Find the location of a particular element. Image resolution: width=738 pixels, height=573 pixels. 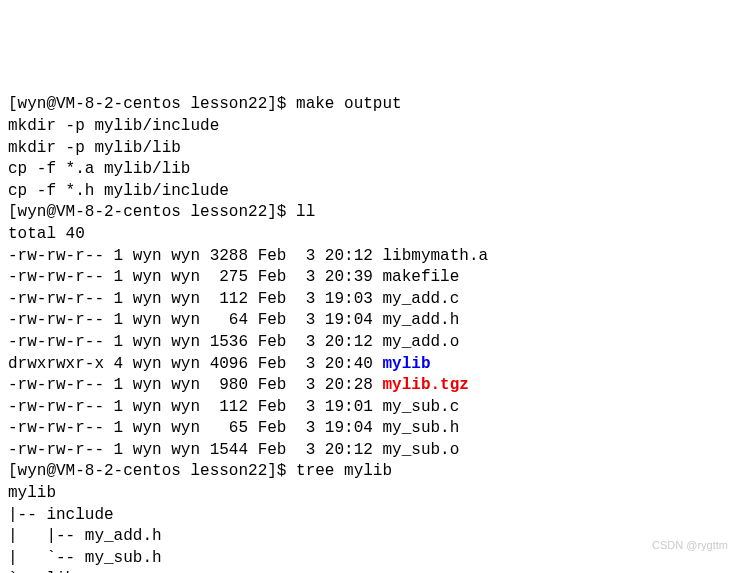

file-name: mylib.tgz is located at coordinates (425, 385).